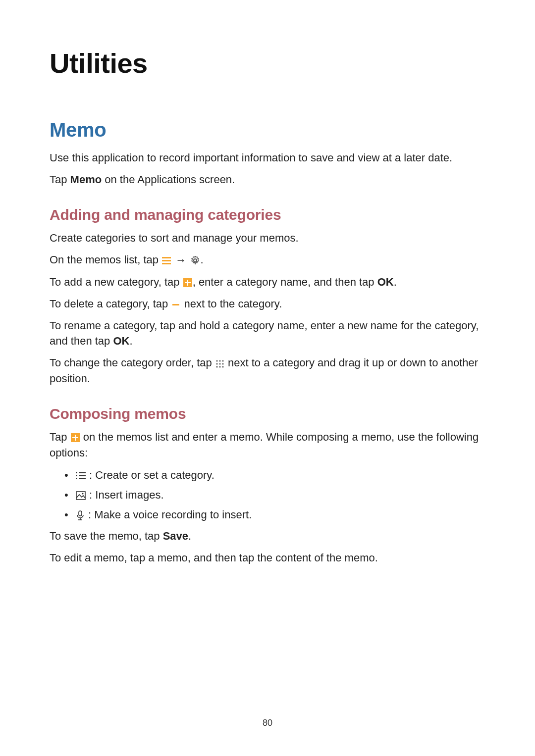 The height and width of the screenshot is (756, 535). I want to click on text: on the memos list and enter a memo. Whil…, so click(264, 445).